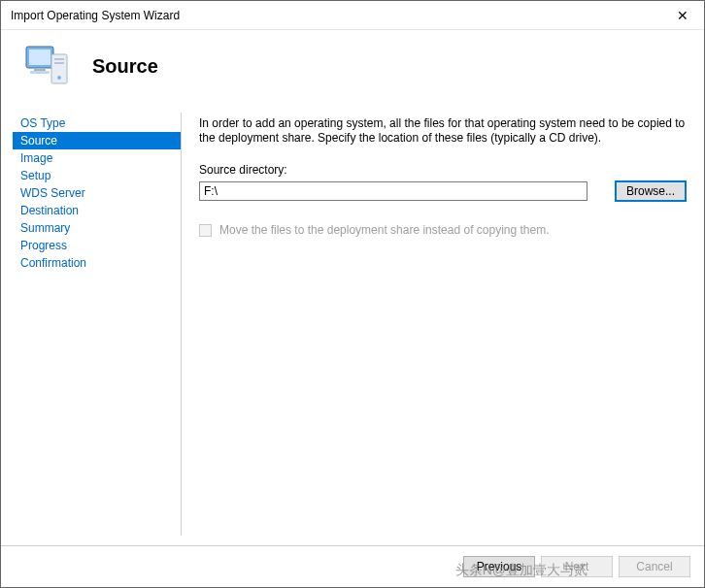  I want to click on close-icon: ✕, so click(683, 16).